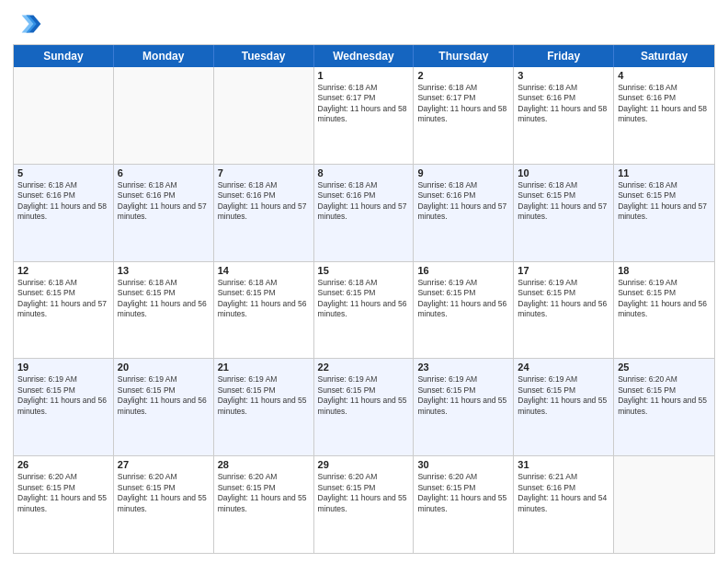 Image resolution: width=728 pixels, height=563 pixels. Describe the element at coordinates (265, 213) in the screenshot. I see `calendar-cell: 7Sunrise: 6:18 AMSunset: 6:16 PMDaylight…` at that location.